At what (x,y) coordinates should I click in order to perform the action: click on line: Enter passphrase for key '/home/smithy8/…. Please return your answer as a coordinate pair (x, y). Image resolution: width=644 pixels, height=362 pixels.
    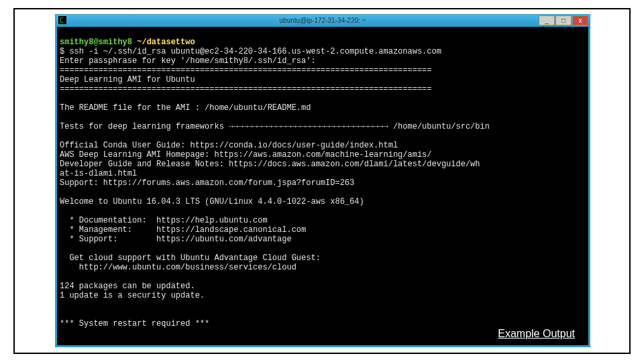
    Looking at the image, I should click on (188, 61).